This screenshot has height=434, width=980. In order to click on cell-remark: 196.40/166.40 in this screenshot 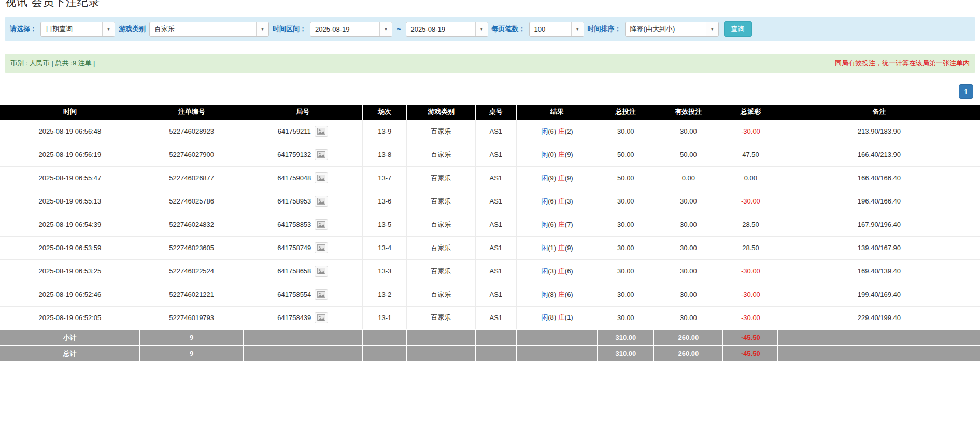, I will do `click(879, 201)`.